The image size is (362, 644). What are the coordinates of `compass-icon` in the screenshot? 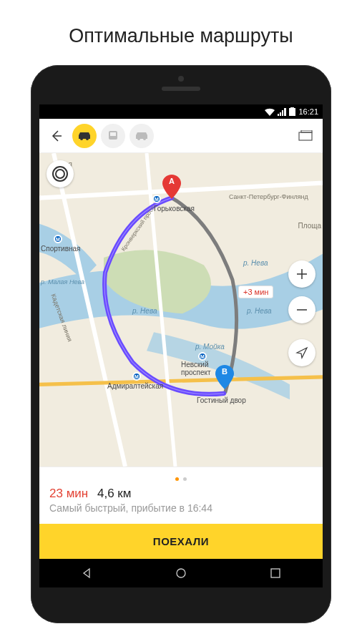 It's located at (60, 174).